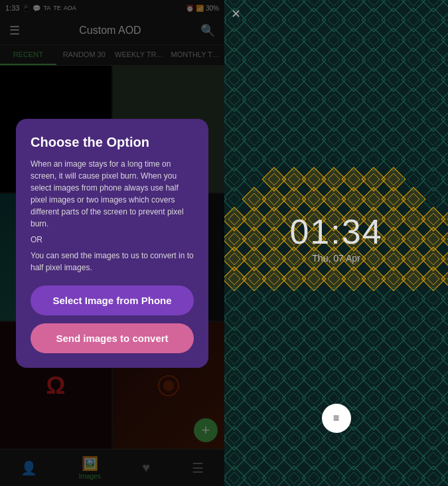 Image resolution: width=448 pixels, height=486 pixels. I want to click on modal-title: Choose the Option, so click(112, 142).